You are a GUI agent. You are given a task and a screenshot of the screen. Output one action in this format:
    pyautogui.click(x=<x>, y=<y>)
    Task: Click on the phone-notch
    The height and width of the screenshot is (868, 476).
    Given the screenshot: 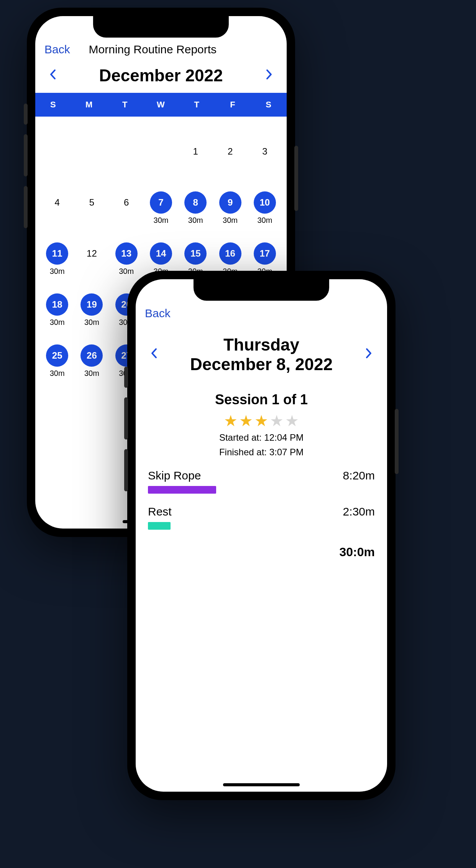 What is the action you would take?
    pyautogui.click(x=261, y=290)
    